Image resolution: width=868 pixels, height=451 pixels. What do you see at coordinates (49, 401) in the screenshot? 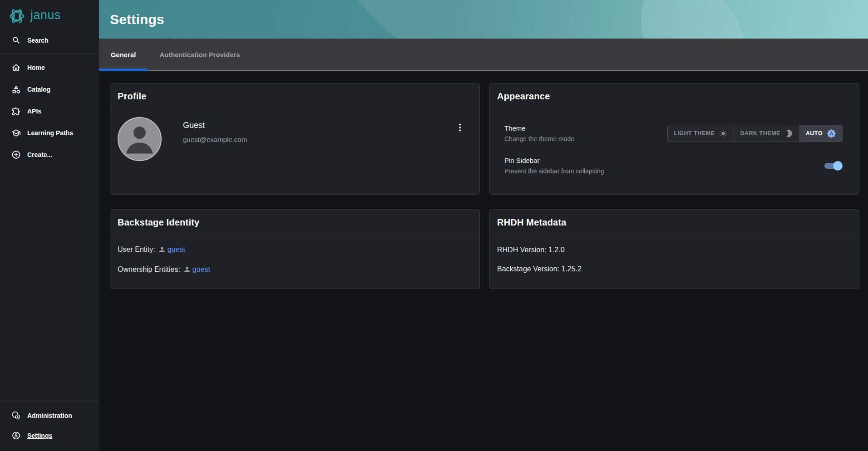
I see `sidebar-divider` at bounding box center [49, 401].